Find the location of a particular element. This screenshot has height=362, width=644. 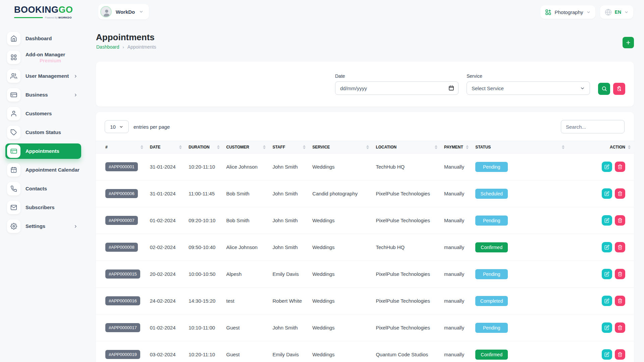

sidebar-item-appointment-calendar: Appointment Calendar is located at coordinates (43, 170).